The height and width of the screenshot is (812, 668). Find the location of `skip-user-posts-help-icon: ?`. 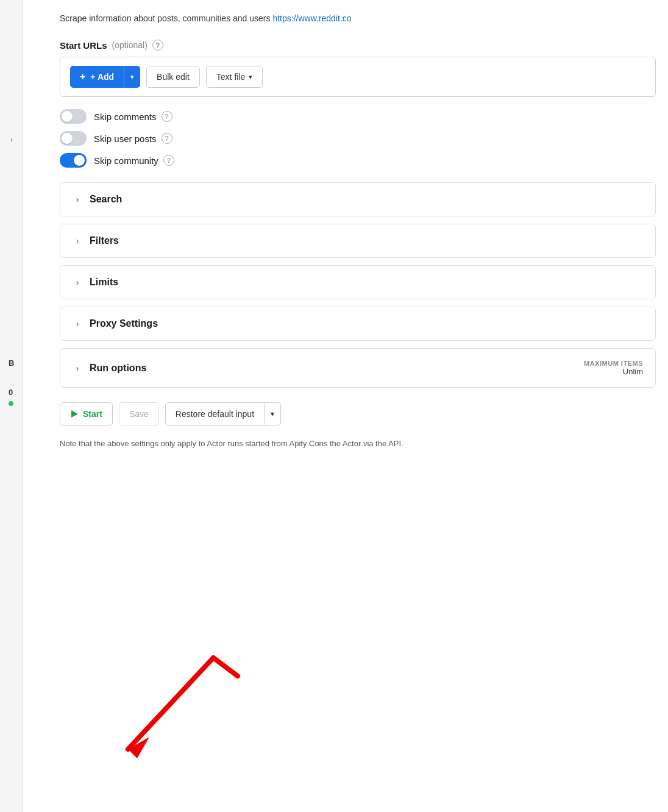

skip-user-posts-help-icon: ? is located at coordinates (167, 138).